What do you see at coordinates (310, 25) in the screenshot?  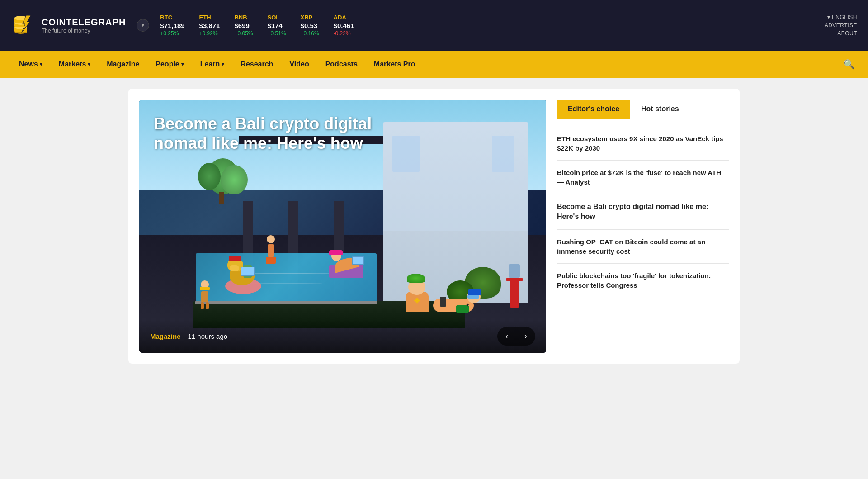 I see `ticker-item-xrp: XRP $0.53 +0.16%` at bounding box center [310, 25].